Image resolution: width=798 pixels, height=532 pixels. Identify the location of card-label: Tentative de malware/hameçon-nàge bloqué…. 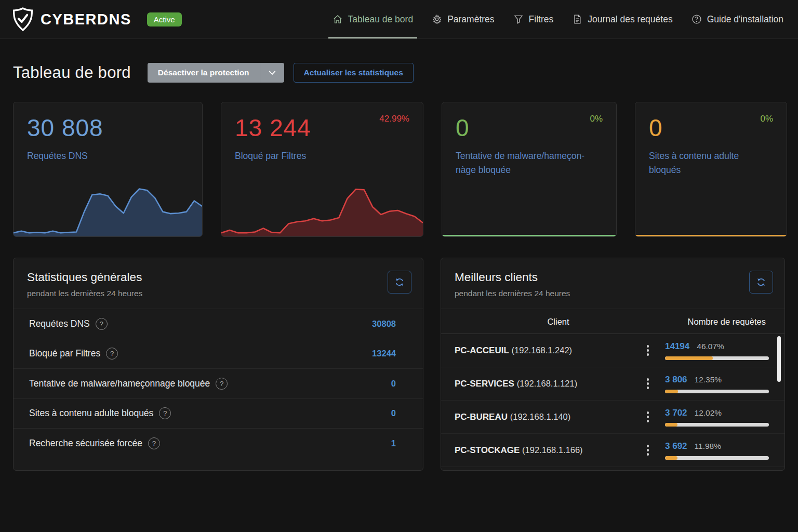
(529, 163).